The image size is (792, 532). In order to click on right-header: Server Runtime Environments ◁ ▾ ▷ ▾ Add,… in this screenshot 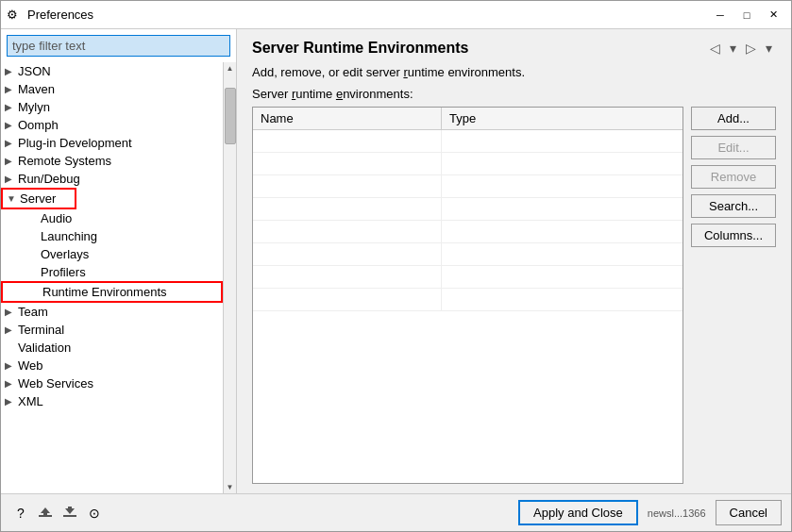, I will do `click(514, 68)`.